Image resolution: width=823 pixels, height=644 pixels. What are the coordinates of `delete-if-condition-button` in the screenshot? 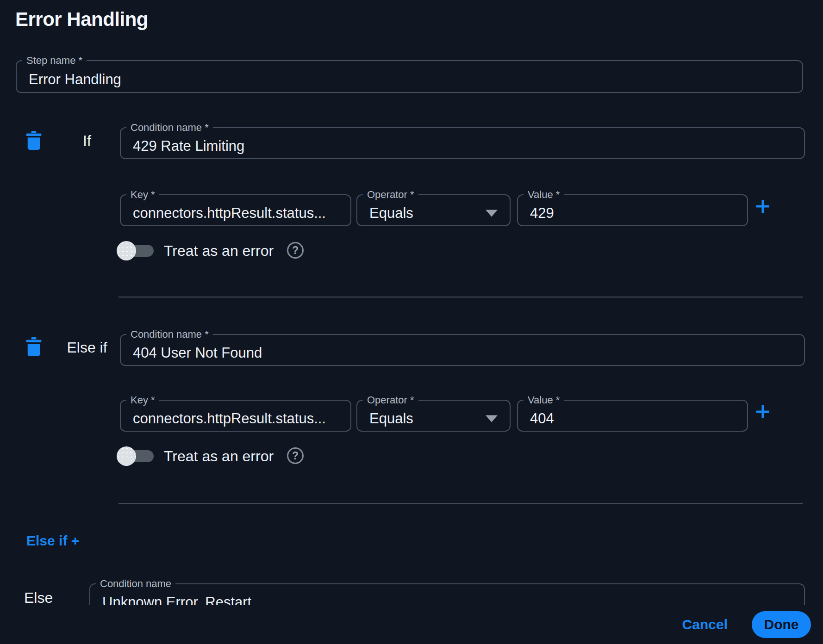 It's located at (34, 141).